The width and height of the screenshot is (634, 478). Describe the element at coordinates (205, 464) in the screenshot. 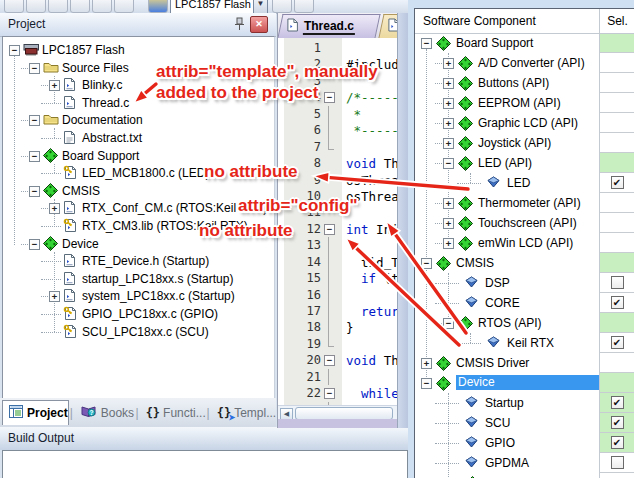

I see `build-output-content` at that location.